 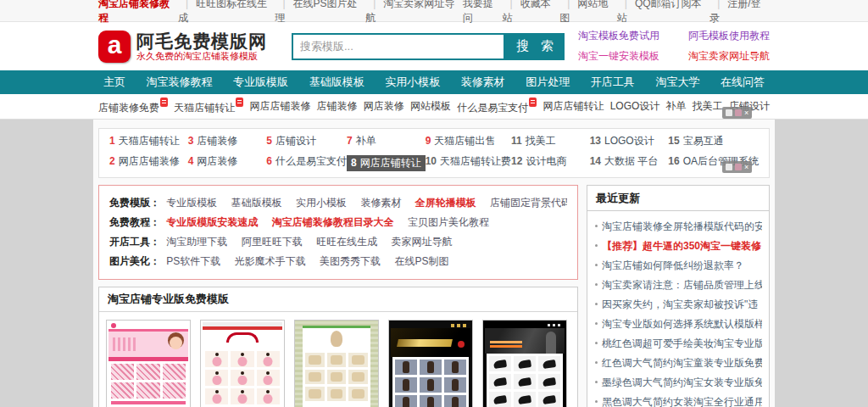 I want to click on topbar-link-sitemap: 网站地图, so click(x=588, y=13).